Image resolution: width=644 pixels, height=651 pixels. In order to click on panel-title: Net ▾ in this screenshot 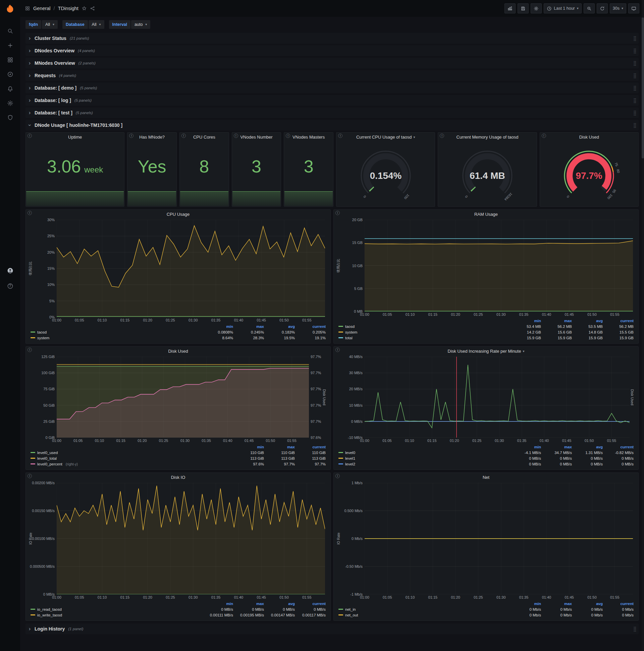, I will do `click(486, 477)`.